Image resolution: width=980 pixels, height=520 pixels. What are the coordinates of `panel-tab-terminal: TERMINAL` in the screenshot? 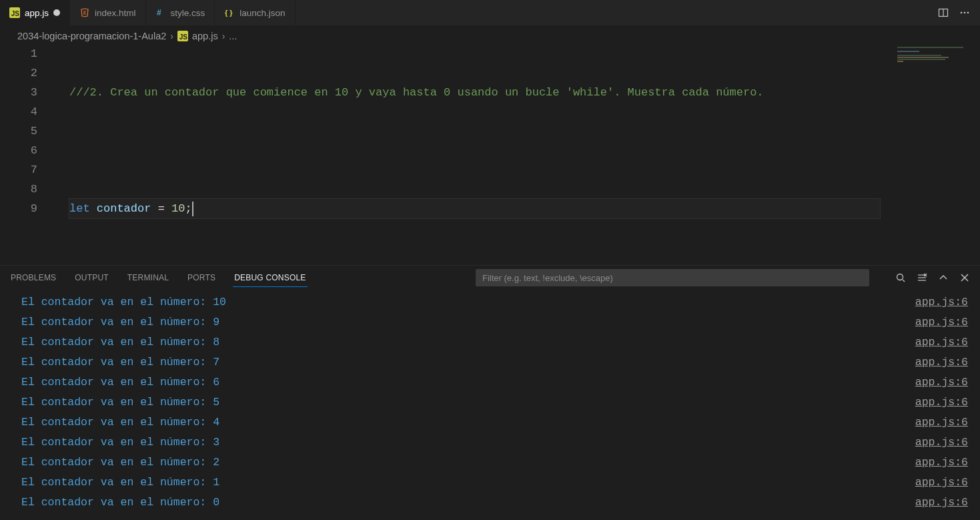 It's located at (148, 278).